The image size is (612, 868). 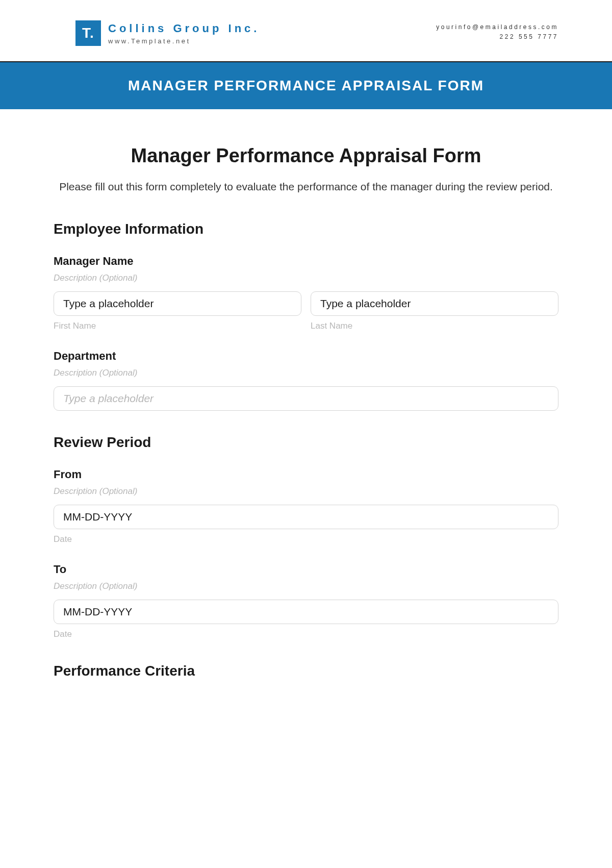 What do you see at coordinates (306, 442) in the screenshot?
I see `section-review-period: Review Period` at bounding box center [306, 442].